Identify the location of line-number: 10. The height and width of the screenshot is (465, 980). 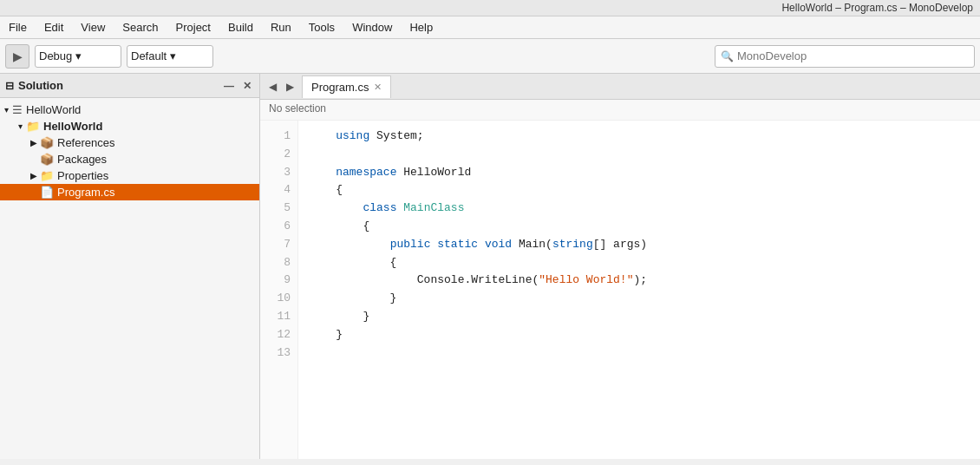
(281, 298).